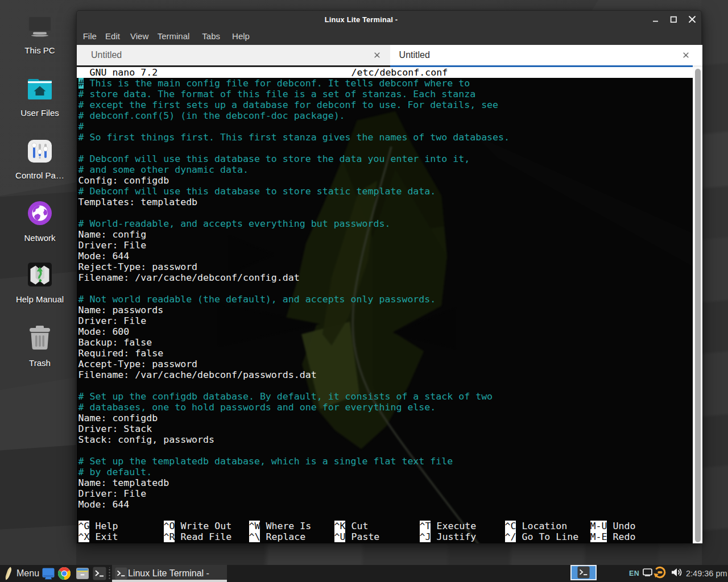 This screenshot has width=728, height=582. What do you see at coordinates (386, 94) in the screenshot?
I see `nano-line: # store data. The format of this file is…` at bounding box center [386, 94].